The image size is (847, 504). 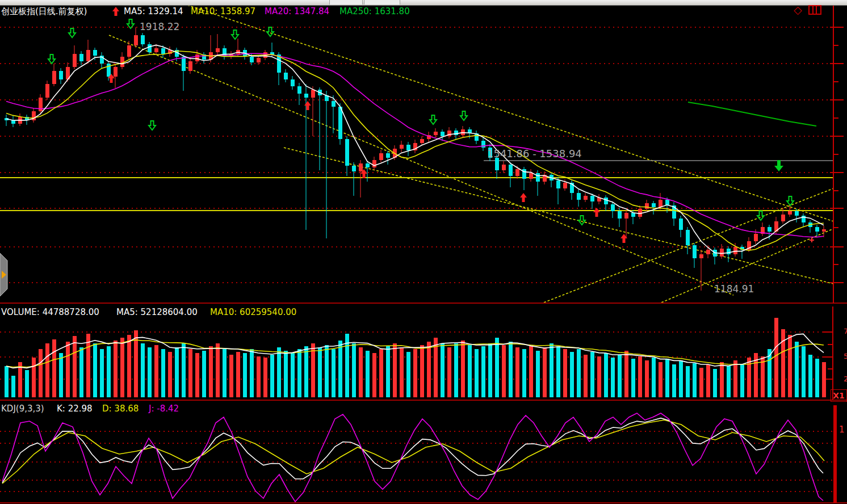 I want to click on window-layout-icon, so click(x=815, y=11).